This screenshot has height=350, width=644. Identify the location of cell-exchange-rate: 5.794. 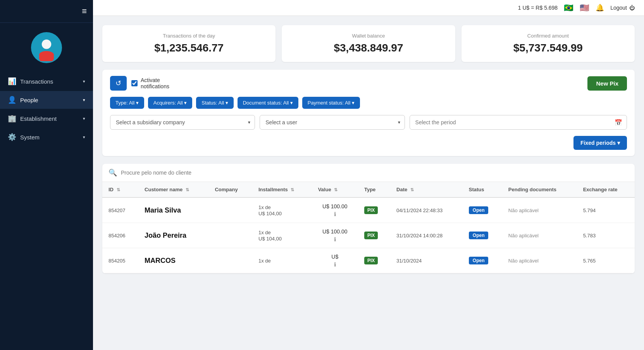
(606, 210).